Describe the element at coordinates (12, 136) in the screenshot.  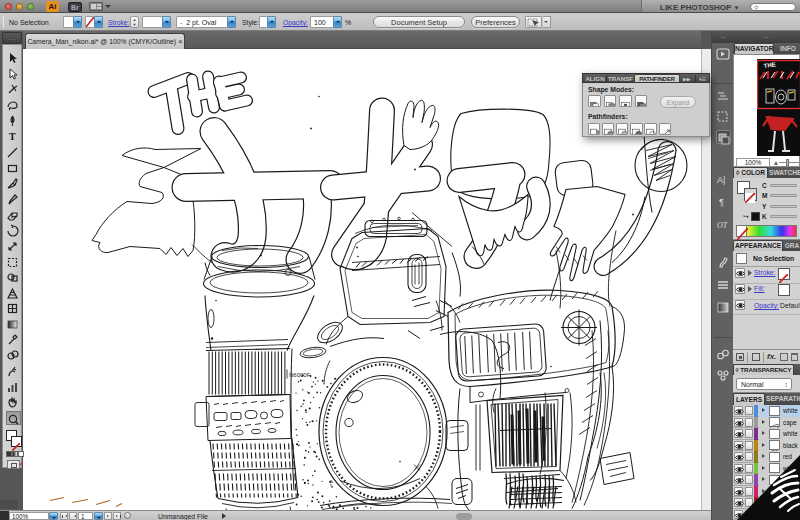
I see `svg-text: T` at that location.